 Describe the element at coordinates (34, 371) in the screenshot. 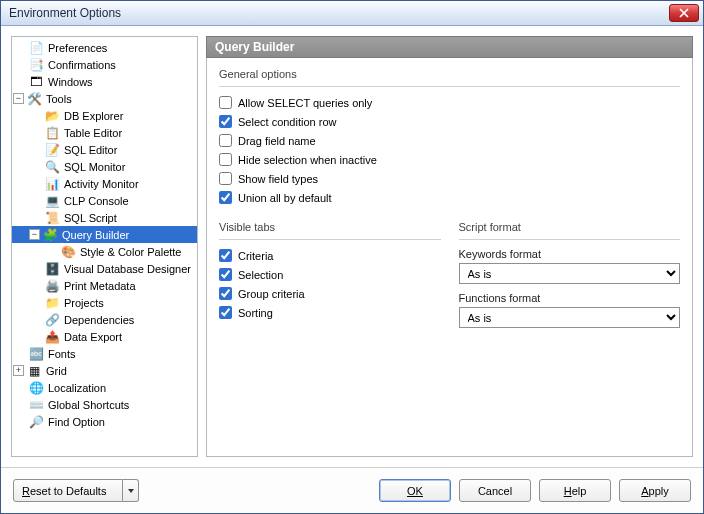

I see `grid-icon: ▦` at that location.